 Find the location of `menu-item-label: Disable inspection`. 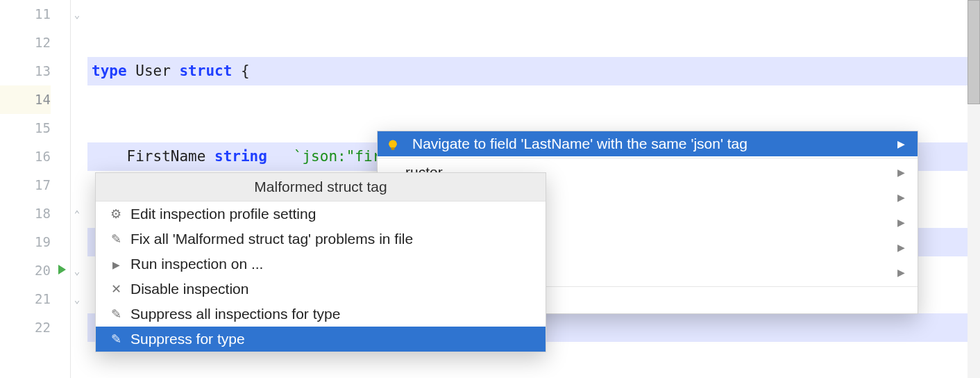

menu-item-label: Disable inspection is located at coordinates (189, 289).